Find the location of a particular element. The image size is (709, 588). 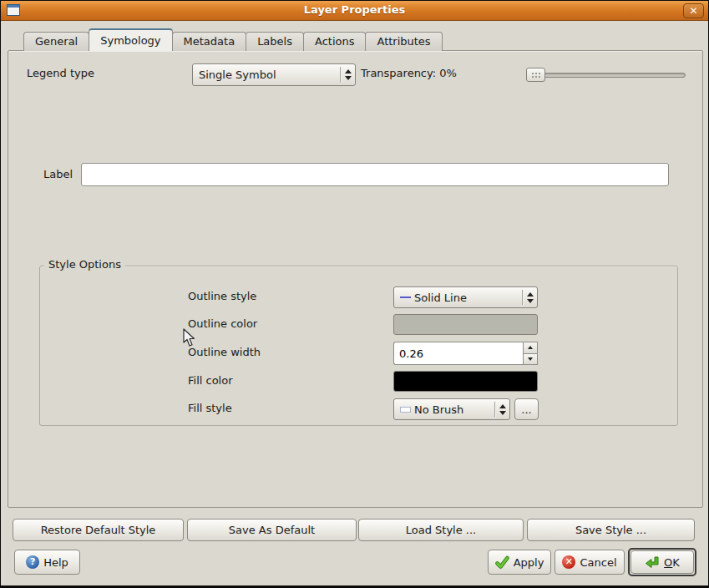

fill-color-label: Fill color is located at coordinates (210, 381).